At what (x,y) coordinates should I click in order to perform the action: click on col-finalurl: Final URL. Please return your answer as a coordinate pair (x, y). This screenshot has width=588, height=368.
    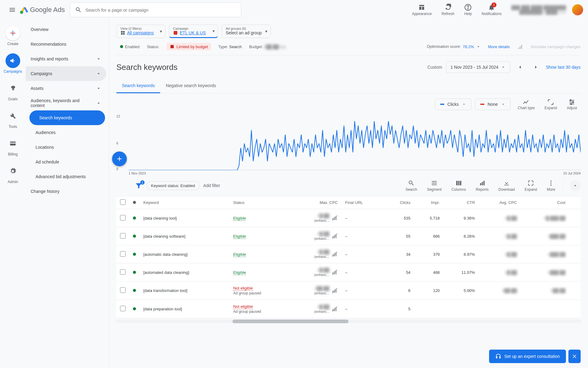
    Looking at the image, I should click on (363, 203).